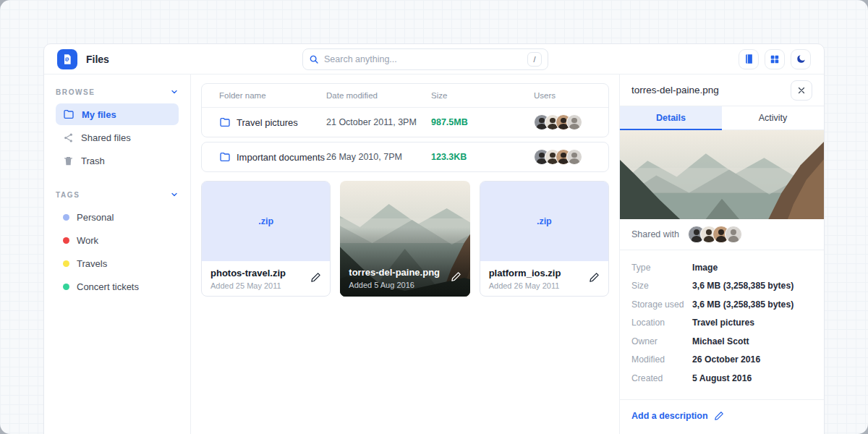 This screenshot has height=434, width=868. Describe the element at coordinates (722, 360) in the screenshot. I see `detail-row-modified: Modified 26 October 2016` at that location.